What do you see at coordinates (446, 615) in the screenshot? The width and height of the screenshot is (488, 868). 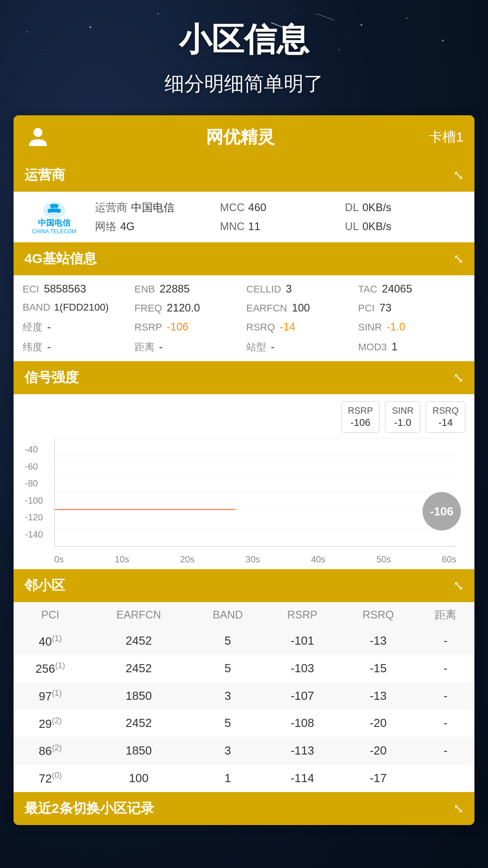 I see `col-dist: 距离` at bounding box center [446, 615].